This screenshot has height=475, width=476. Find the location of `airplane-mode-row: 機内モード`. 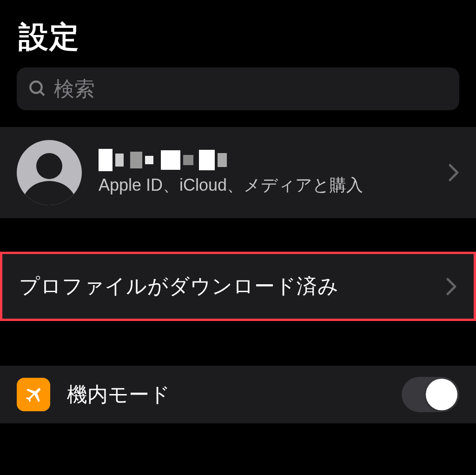

airplane-mode-row: 機内モード is located at coordinates (238, 395).